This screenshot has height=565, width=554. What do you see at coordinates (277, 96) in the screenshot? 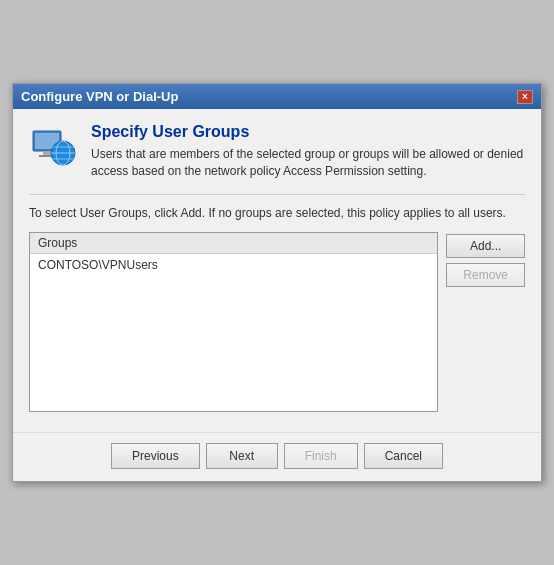
I see `title-bar: Configure VPN or Dial-Up ×` at bounding box center [277, 96].